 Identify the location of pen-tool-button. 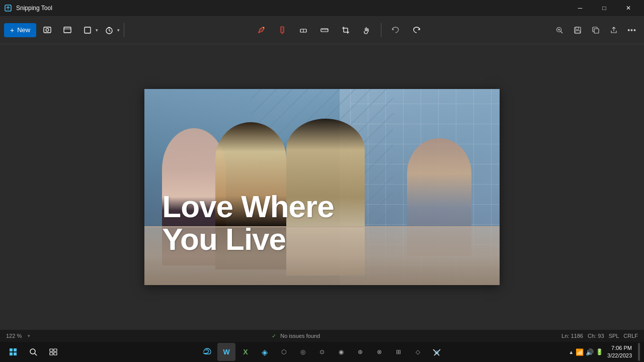
(261, 30).